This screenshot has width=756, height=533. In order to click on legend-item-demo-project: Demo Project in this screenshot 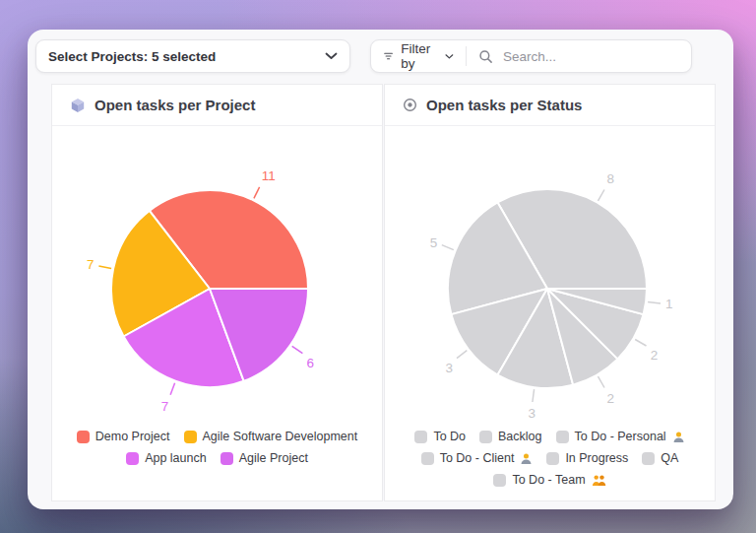, I will do `click(124, 436)`.